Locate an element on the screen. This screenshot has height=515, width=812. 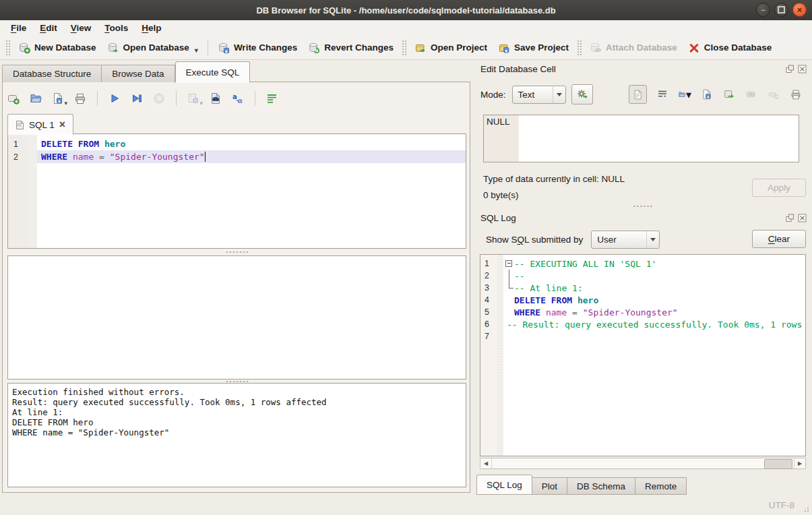
fold-collapse-icon is located at coordinates (509, 264).